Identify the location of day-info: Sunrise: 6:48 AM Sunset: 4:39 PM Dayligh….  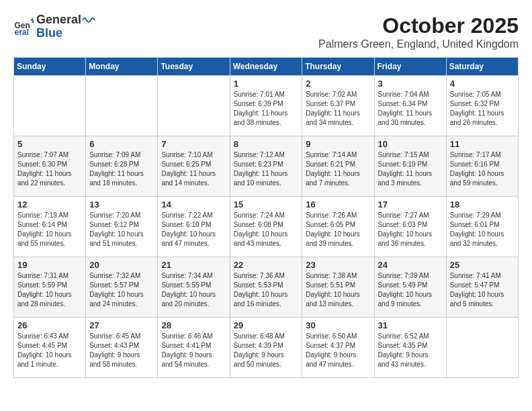
(266, 351).